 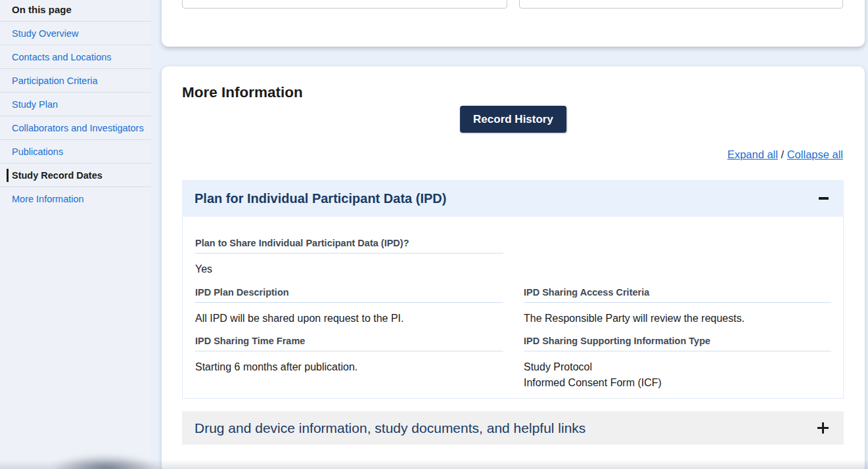 I want to click on sidebar-title: On this page, so click(x=76, y=11).